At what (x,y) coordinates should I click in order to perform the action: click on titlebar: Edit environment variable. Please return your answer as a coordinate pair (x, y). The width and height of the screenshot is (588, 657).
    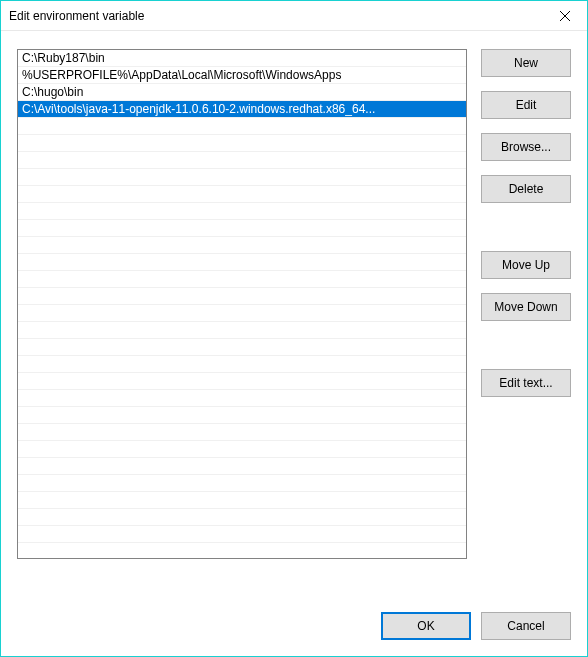
    Looking at the image, I should click on (294, 16).